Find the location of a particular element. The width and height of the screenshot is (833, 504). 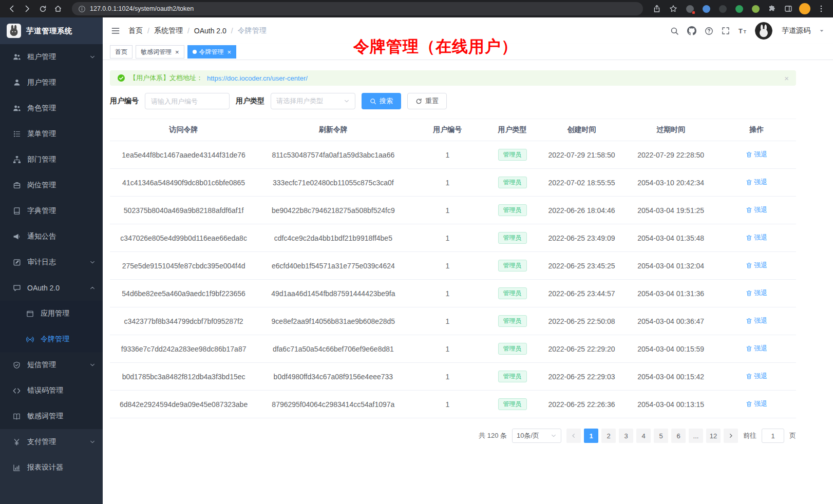

page-button: 12 is located at coordinates (713, 436).